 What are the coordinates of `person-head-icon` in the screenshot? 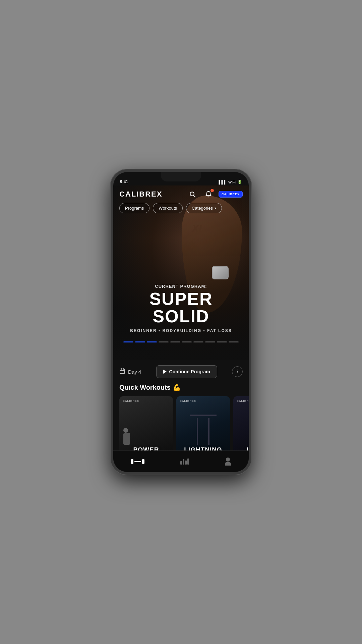 It's located at (228, 460).